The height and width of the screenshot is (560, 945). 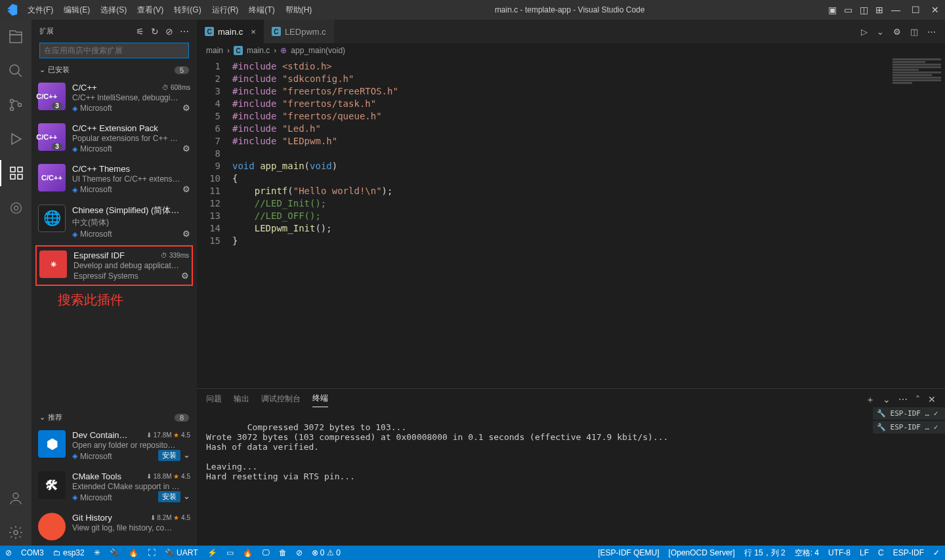 What do you see at coordinates (862, 10) in the screenshot?
I see `layout-icon: ◫` at bounding box center [862, 10].